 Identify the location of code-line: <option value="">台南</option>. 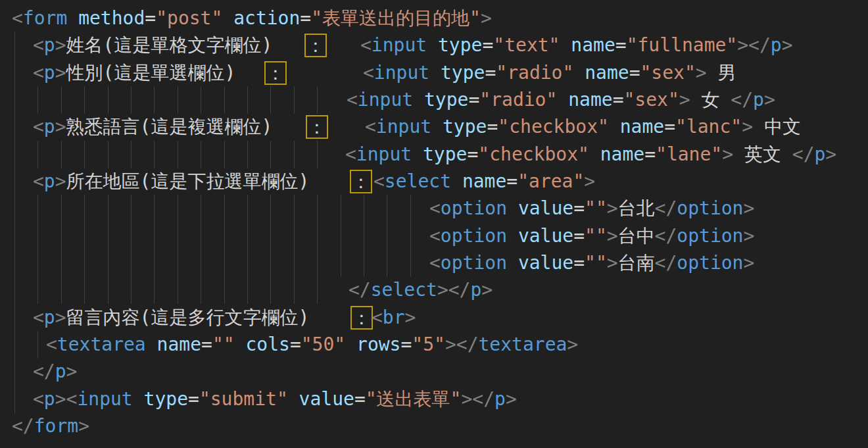
(434, 263).